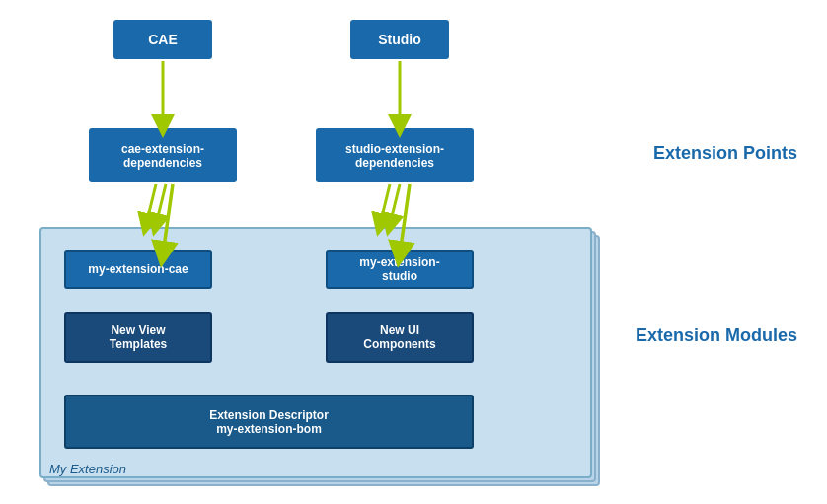 The width and height of the screenshot is (827, 504). Describe the element at coordinates (716, 335) in the screenshot. I see `extension-modules-label: Extension Modules` at that location.